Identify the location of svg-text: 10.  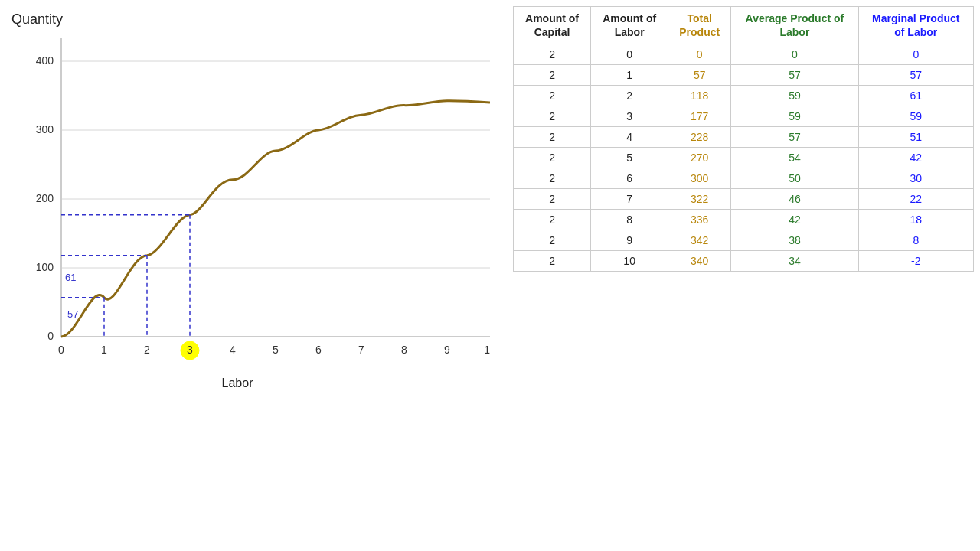
(487, 350).